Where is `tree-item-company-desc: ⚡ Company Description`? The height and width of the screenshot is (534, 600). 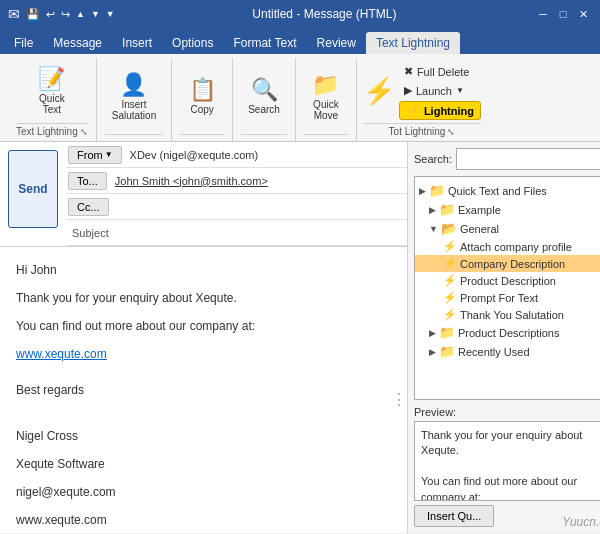 tree-item-company-desc: ⚡ Company Description is located at coordinates (508, 264).